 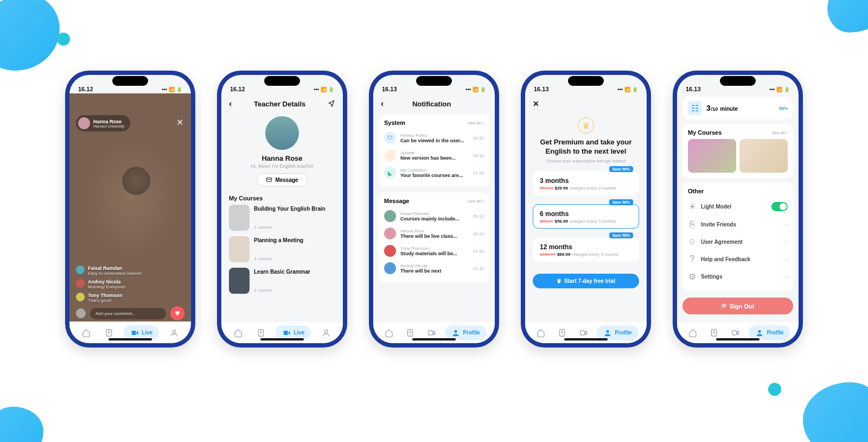 I want to click on setting-light-model: ☀Light Model, so click(x=738, y=206).